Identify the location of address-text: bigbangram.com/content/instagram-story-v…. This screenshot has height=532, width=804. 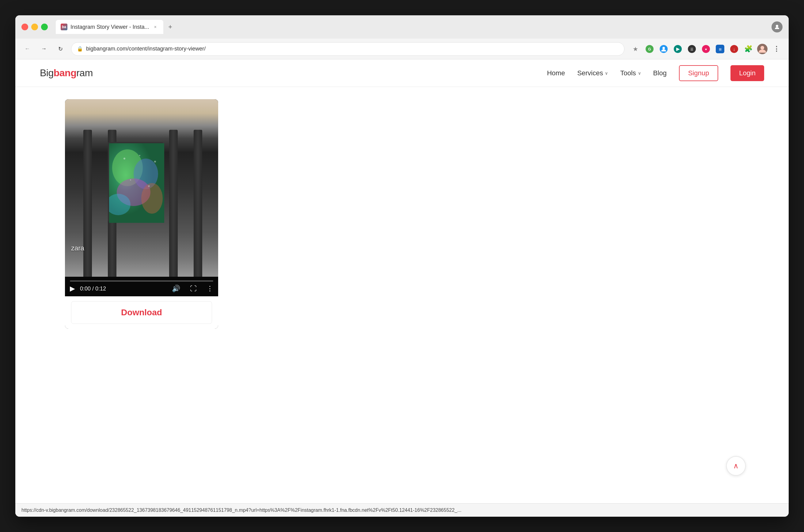
(146, 49).